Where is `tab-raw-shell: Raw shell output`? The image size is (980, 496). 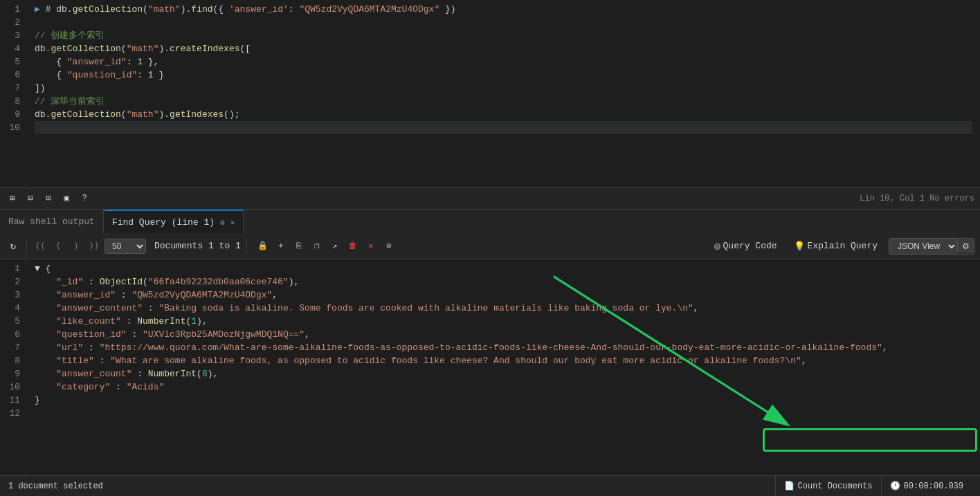 tab-raw-shell: Raw shell output is located at coordinates (52, 221).